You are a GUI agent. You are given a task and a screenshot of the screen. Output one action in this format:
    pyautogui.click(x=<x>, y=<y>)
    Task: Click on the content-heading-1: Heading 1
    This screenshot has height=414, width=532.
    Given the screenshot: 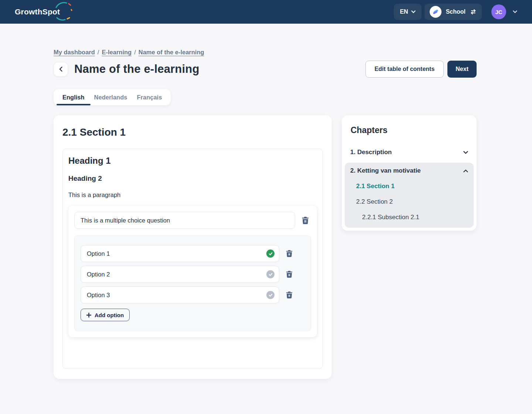 What is the action you would take?
    pyautogui.click(x=193, y=161)
    